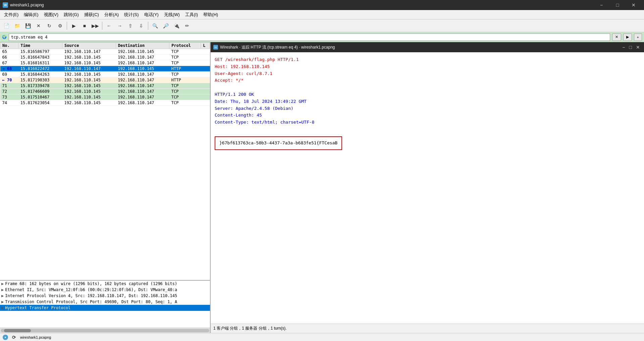  What do you see at coordinates (105, 92) in the screenshot?
I see `table-row: 7215.817466609192.168.110.145192.168.110…` at bounding box center [105, 92].